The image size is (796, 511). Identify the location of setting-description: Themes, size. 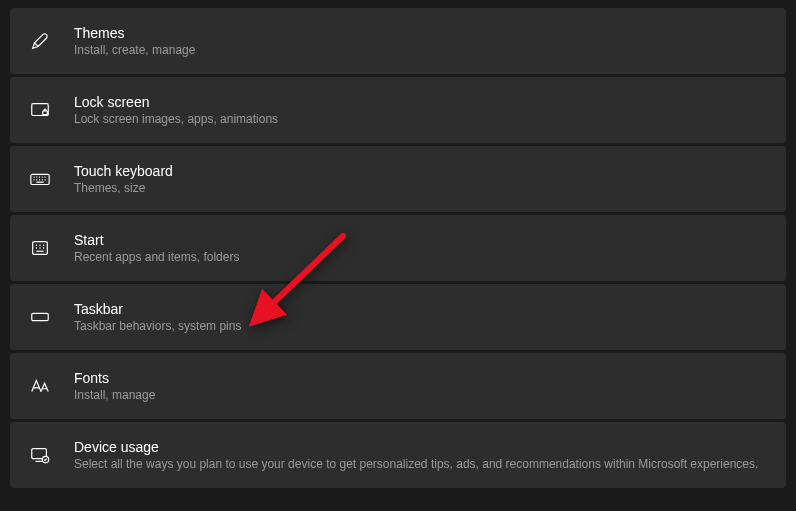
(124, 188).